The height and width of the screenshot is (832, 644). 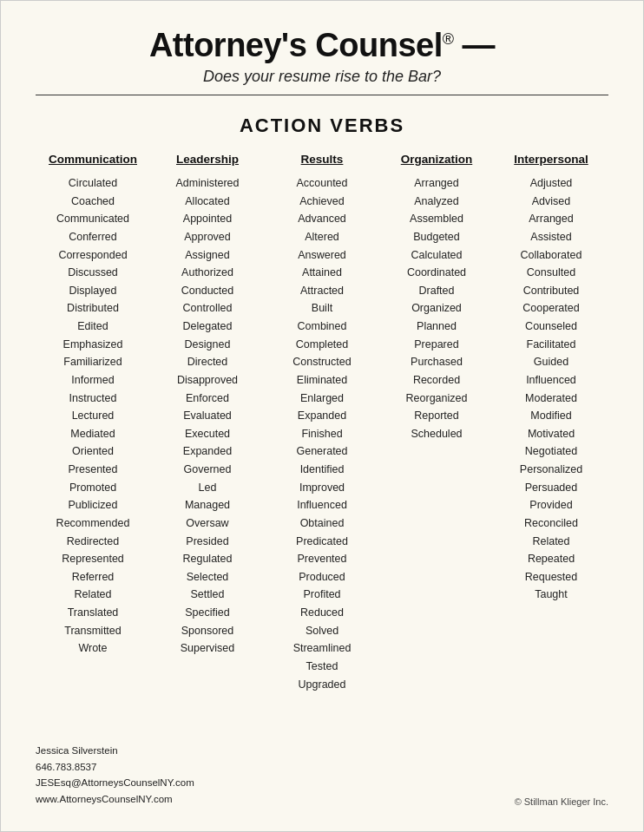 What do you see at coordinates (321, 345) in the screenshot?
I see `list-item: Completed` at bounding box center [321, 345].